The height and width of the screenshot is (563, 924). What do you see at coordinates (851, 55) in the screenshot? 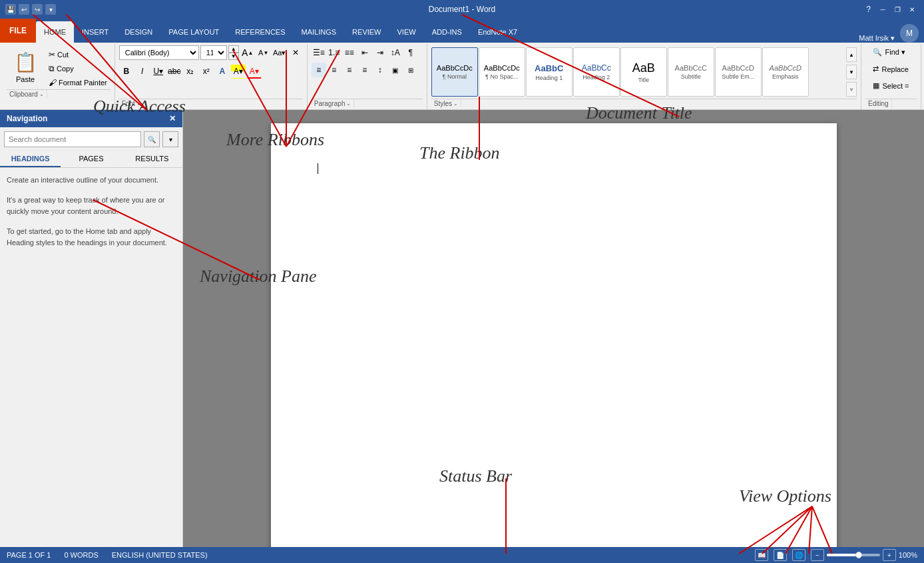
I see `styles-scroll-up: ▲` at bounding box center [851, 55].